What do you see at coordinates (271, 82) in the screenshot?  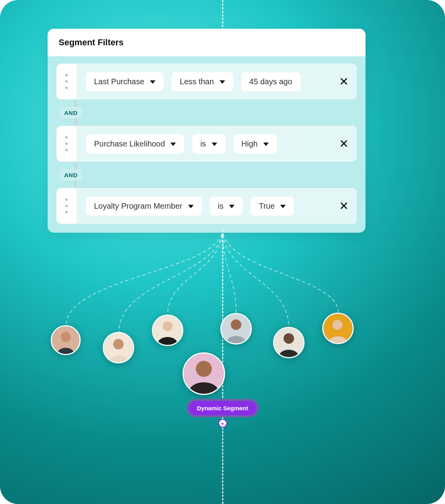 I see `value-input: 45 days ago` at bounding box center [271, 82].